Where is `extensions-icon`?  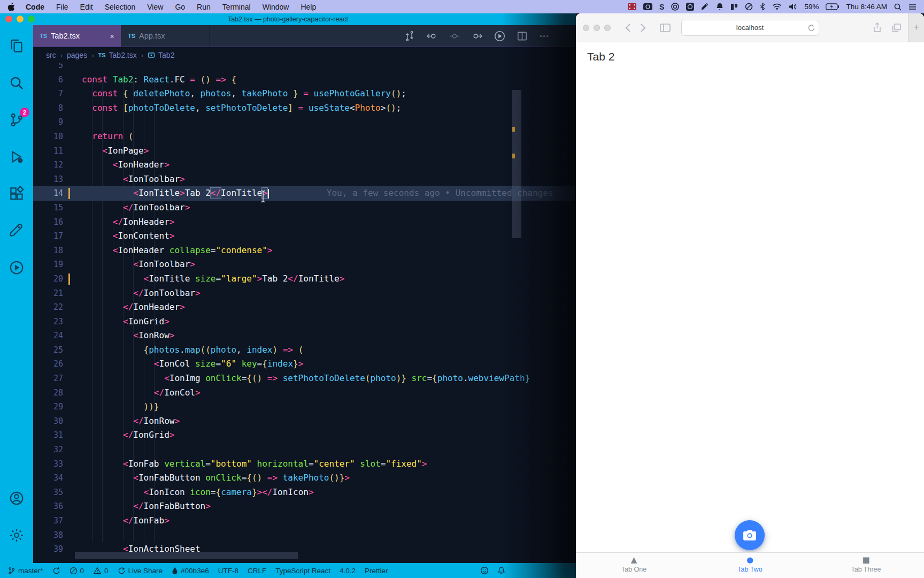 extensions-icon is located at coordinates (17, 194).